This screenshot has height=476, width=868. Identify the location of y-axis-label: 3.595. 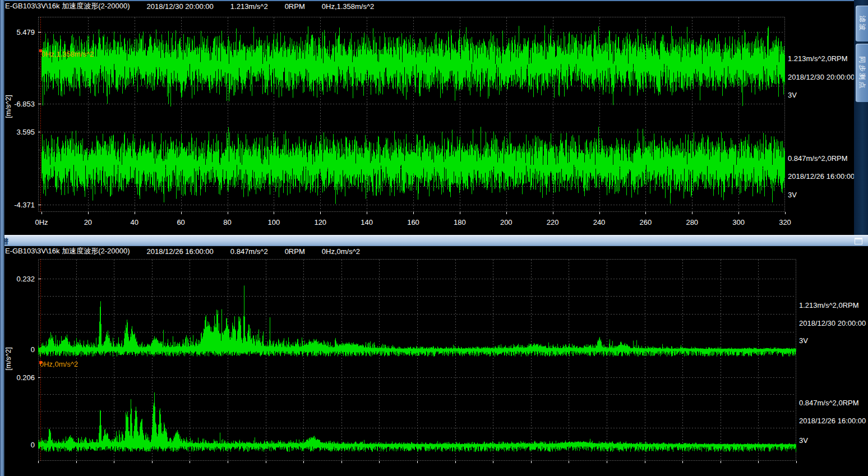
(17, 132).